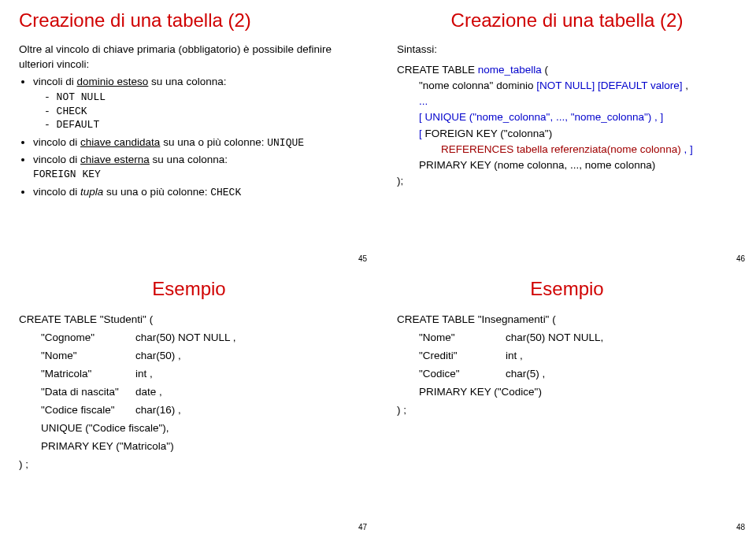 This screenshot has height=537, width=756. What do you see at coordinates (196, 167) in the screenshot?
I see `bullet-item: vincolo di chiave esterna su una colonna…` at bounding box center [196, 167].